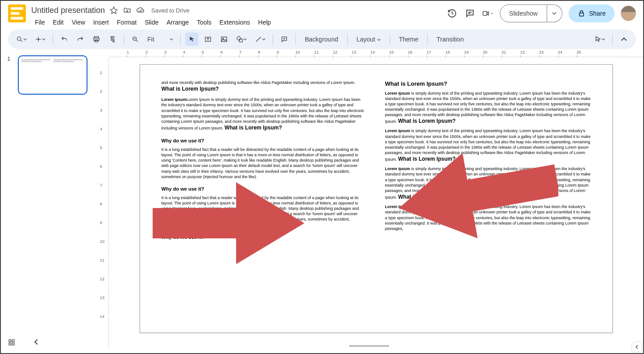 This screenshot has width=644, height=354. What do you see at coordinates (112, 39) in the screenshot?
I see `paint-format-button` at bounding box center [112, 39].